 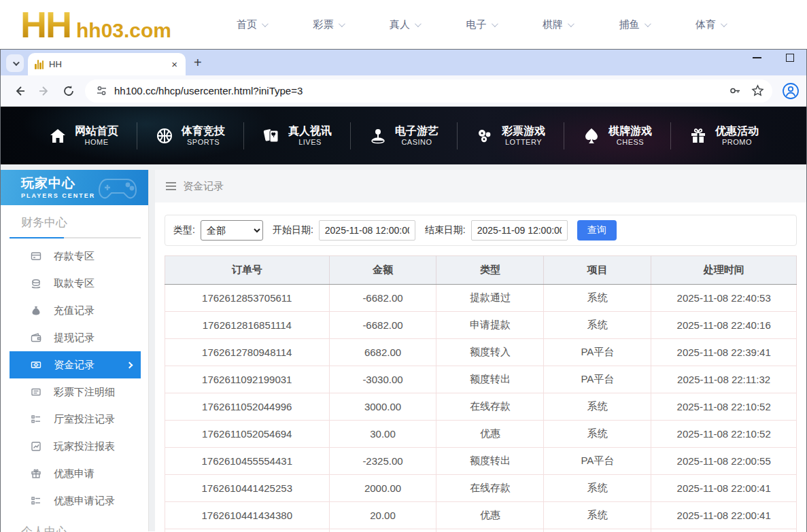 I want to click on top-nav-sports: 体育, so click(x=710, y=24).